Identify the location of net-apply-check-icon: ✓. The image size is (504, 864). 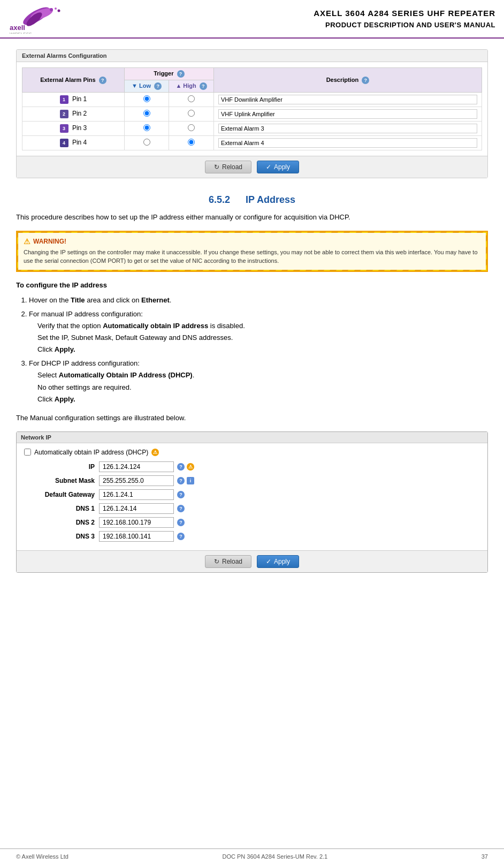
(269, 562).